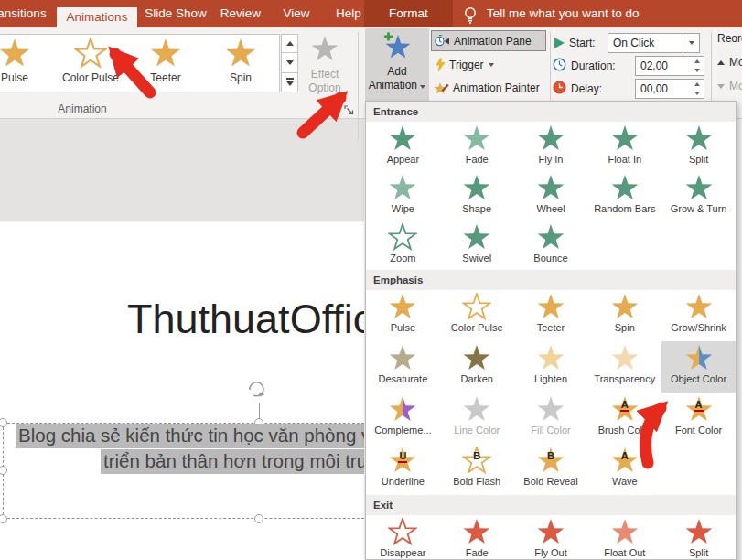 The width and height of the screenshot is (742, 560). I want to click on add-animation-label-2: Animation, so click(397, 86).